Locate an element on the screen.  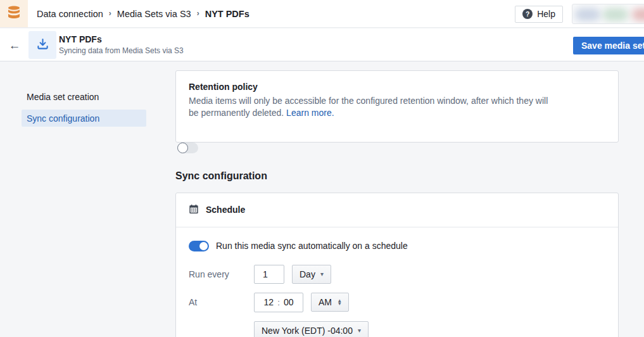
at-time-row: At : AM ▴ ▾ is located at coordinates (397, 303).